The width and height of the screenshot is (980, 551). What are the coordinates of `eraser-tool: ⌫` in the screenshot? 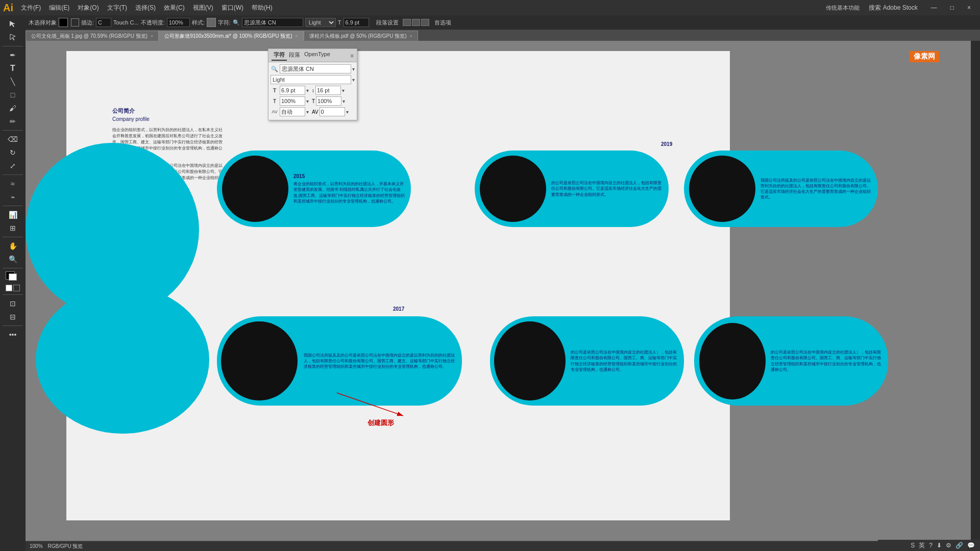 It's located at (13, 139).